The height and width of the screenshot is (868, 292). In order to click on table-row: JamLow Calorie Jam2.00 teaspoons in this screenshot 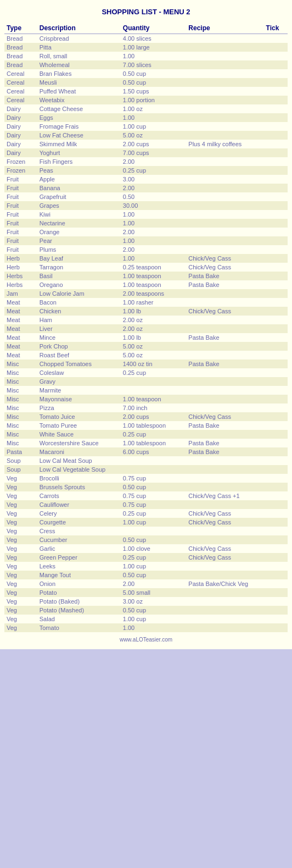, I will do `click(146, 294)`.